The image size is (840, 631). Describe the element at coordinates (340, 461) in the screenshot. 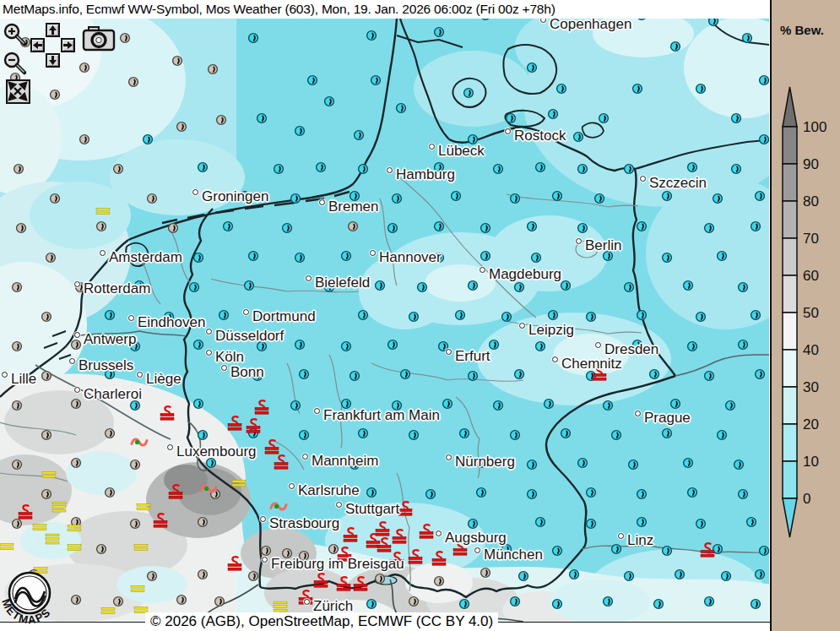

I see `city-label: Mannheim` at that location.